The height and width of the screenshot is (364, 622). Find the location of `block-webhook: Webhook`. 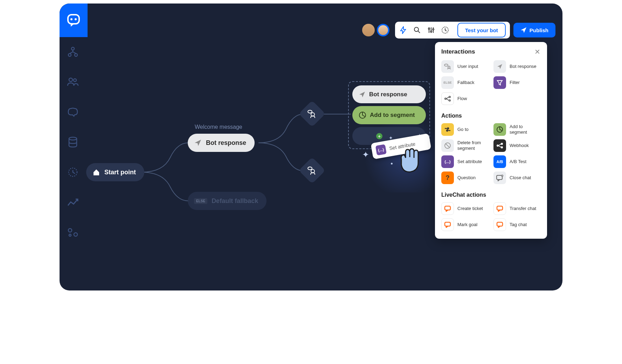

block-webhook: Webhook is located at coordinates (517, 146).